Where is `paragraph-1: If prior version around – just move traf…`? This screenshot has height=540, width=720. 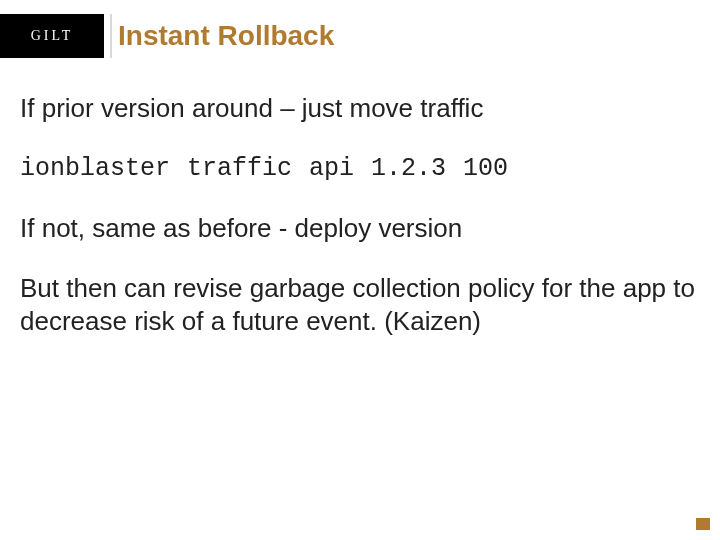
paragraph-1: If prior version around – just move traf… is located at coordinates (360, 108).